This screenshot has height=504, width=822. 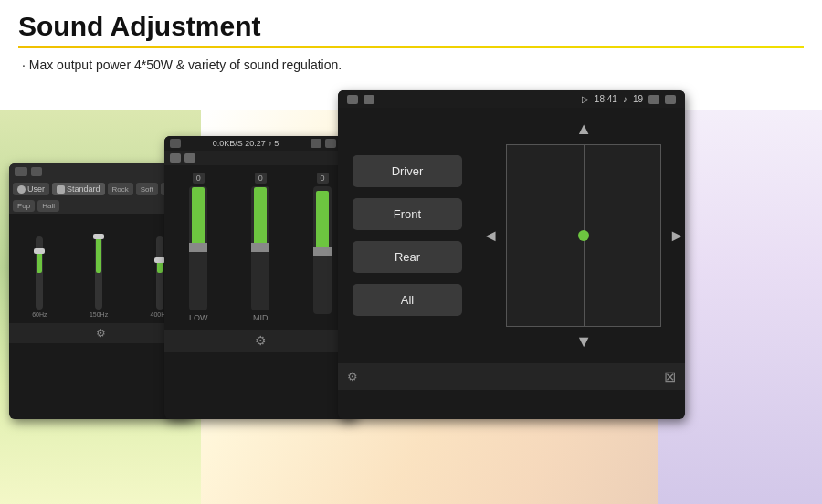 What do you see at coordinates (31, 189) in the screenshot?
I see `preset-user: User` at bounding box center [31, 189].